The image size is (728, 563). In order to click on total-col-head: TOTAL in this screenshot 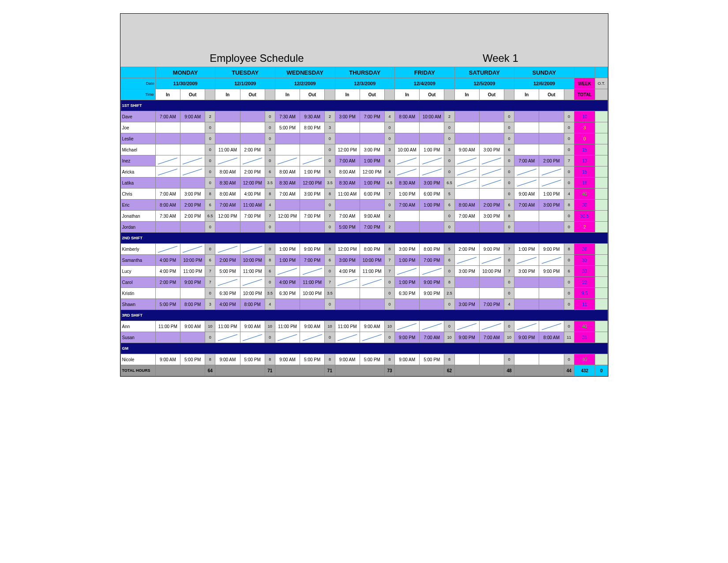, I will do `click(585, 94)`.